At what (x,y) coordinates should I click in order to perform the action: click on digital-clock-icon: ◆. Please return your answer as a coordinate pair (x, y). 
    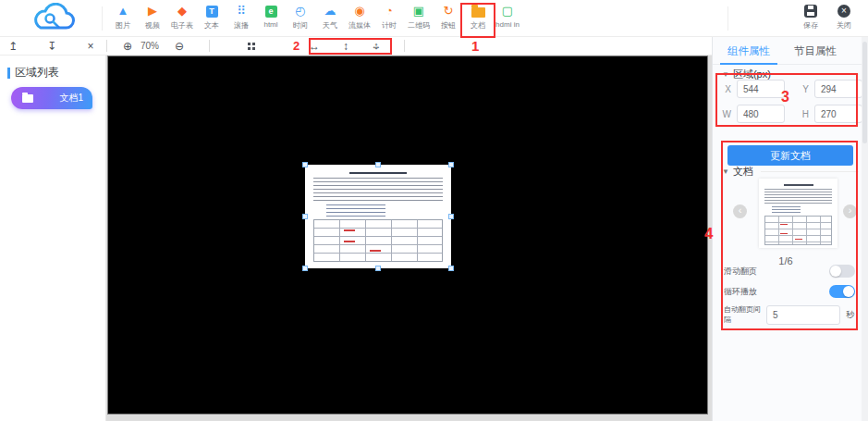
    Looking at the image, I should click on (182, 11).